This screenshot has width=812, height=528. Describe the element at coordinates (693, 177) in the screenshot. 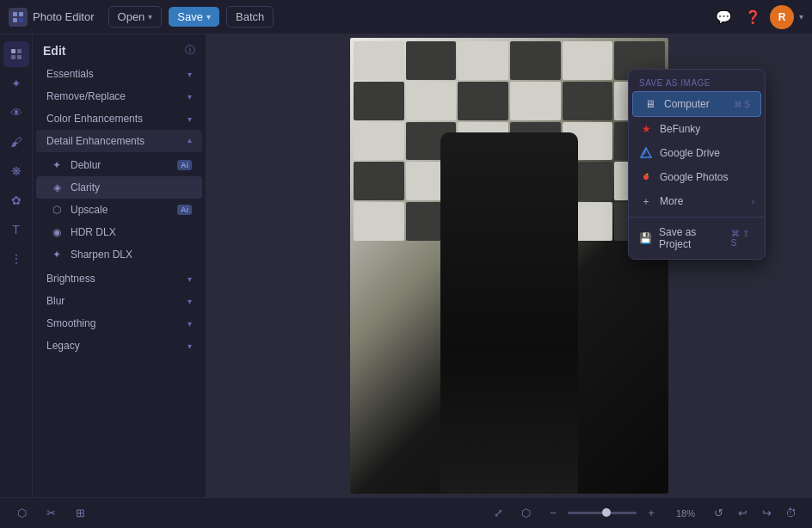

I see `save-google-photos-label: Google Photos` at that location.